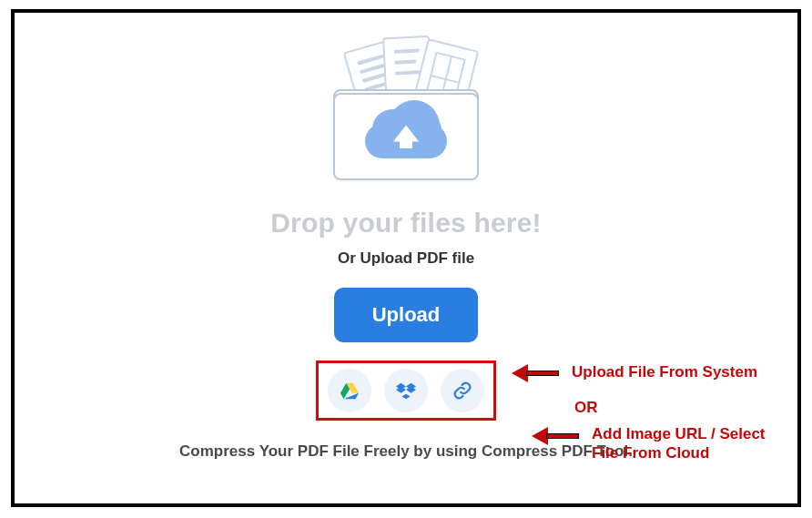 The height and width of the screenshot is (518, 812). Describe the element at coordinates (406, 116) in the screenshot. I see `upload-illustration` at that location.